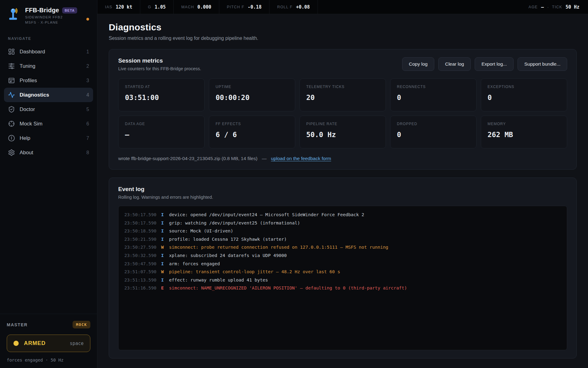 The height and width of the screenshot is (368, 588). What do you see at coordinates (12, 153) in the screenshot?
I see `about-icon` at bounding box center [12, 153].